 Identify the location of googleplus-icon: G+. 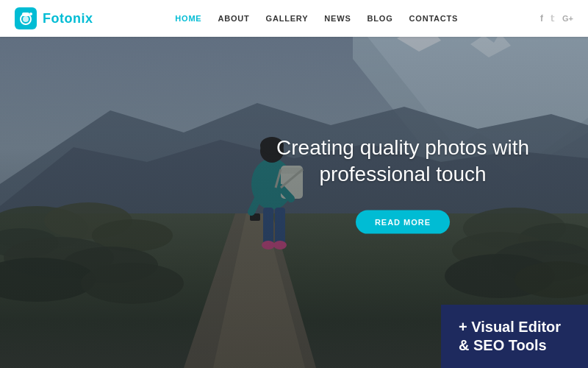
(567, 18).